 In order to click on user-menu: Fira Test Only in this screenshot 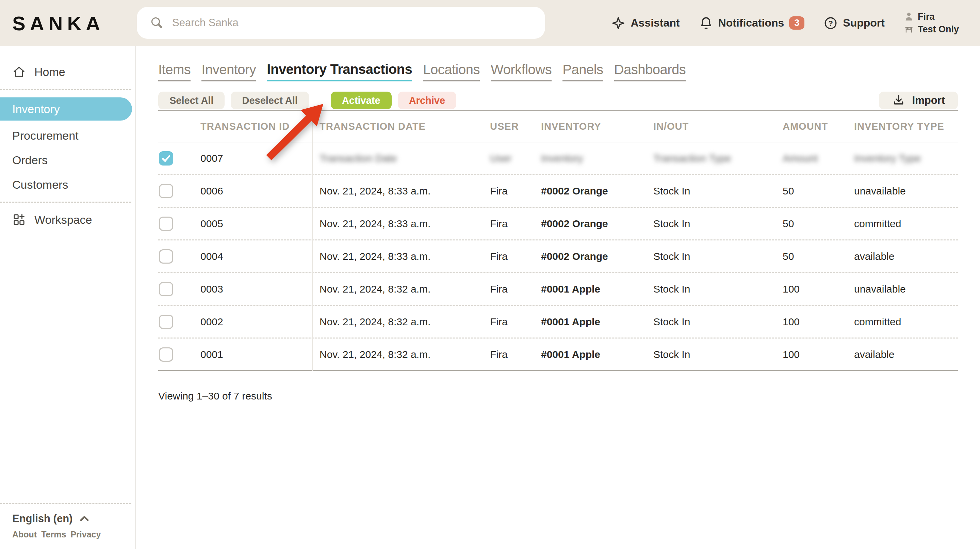, I will do `click(931, 23)`.